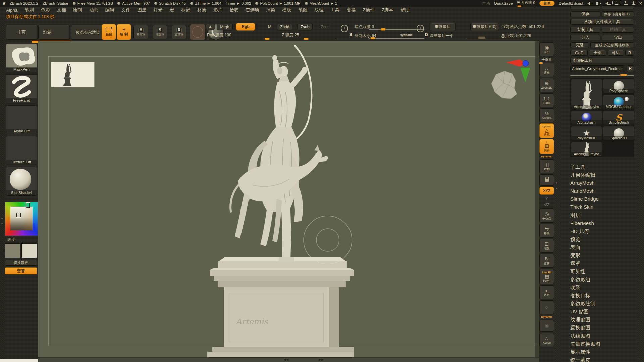 The image size is (644, 362). Describe the element at coordinates (285, 27) in the screenshot. I see `zadd-button: Zadd` at that location.